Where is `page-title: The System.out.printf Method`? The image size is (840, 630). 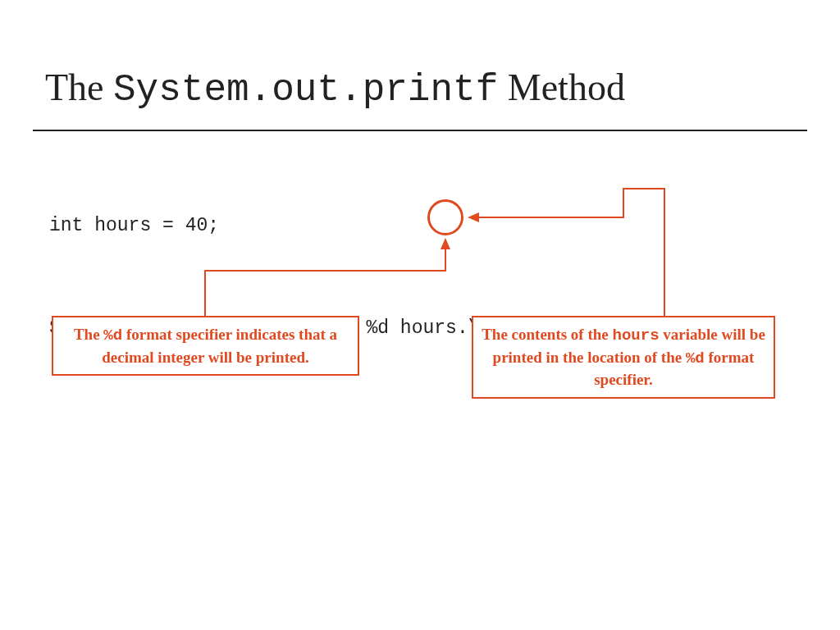
page-title: The System.out.printf Method is located at coordinates (335, 89).